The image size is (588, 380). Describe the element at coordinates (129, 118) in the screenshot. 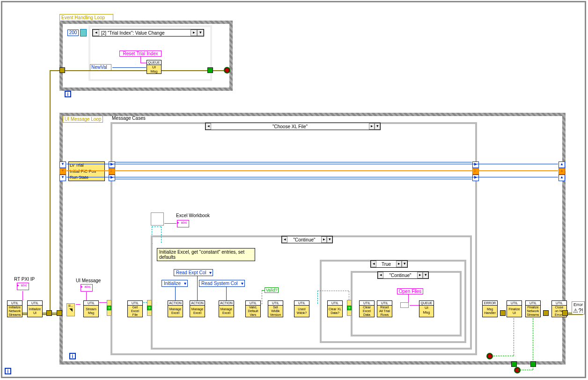

I see `message-cases-label: Message Cases` at that location.